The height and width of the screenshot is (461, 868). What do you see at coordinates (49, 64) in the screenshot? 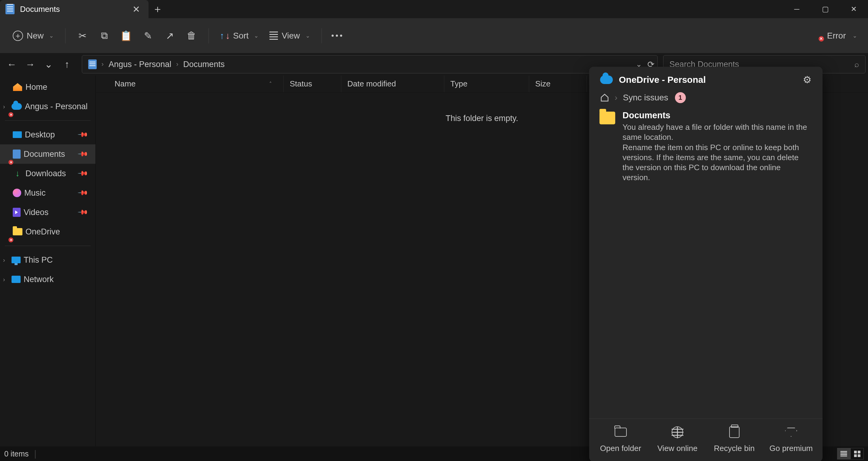
I see `recent-button: ⌄` at bounding box center [49, 64].